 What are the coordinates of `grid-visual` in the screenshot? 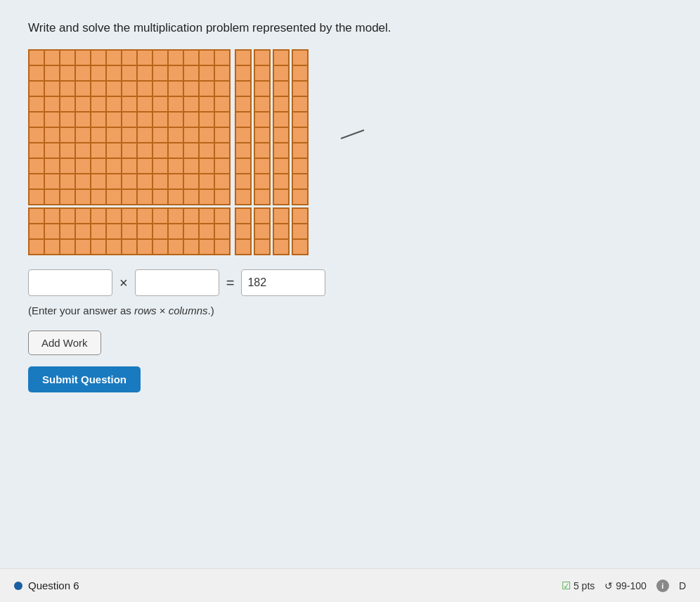 It's located at (169, 127).